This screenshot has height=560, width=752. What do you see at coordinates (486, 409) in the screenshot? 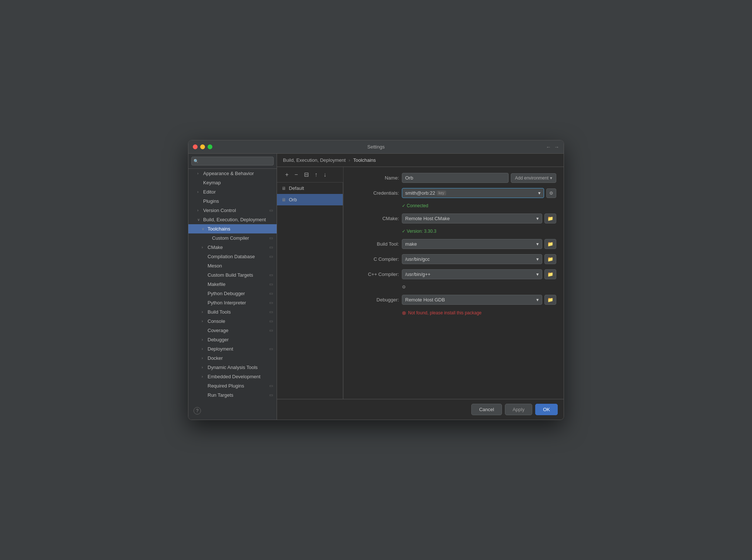
I see `cancel-button: Cancel` at bounding box center [486, 409].